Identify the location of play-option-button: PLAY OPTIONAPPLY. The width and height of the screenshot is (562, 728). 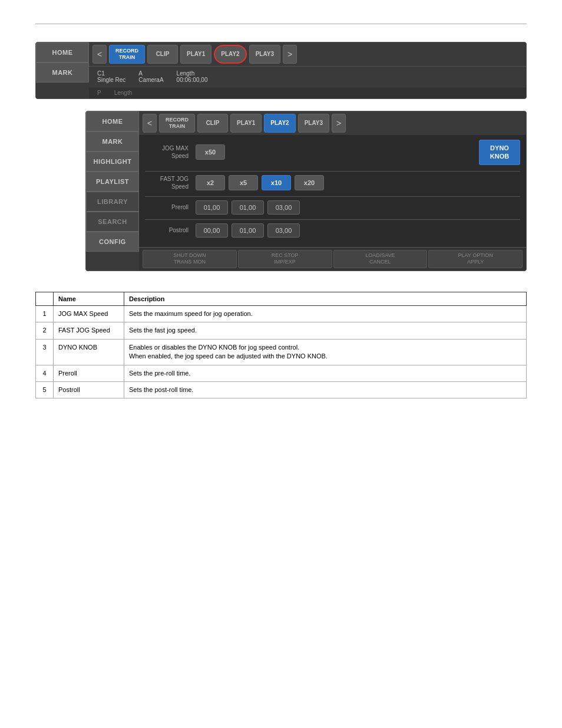
(475, 259).